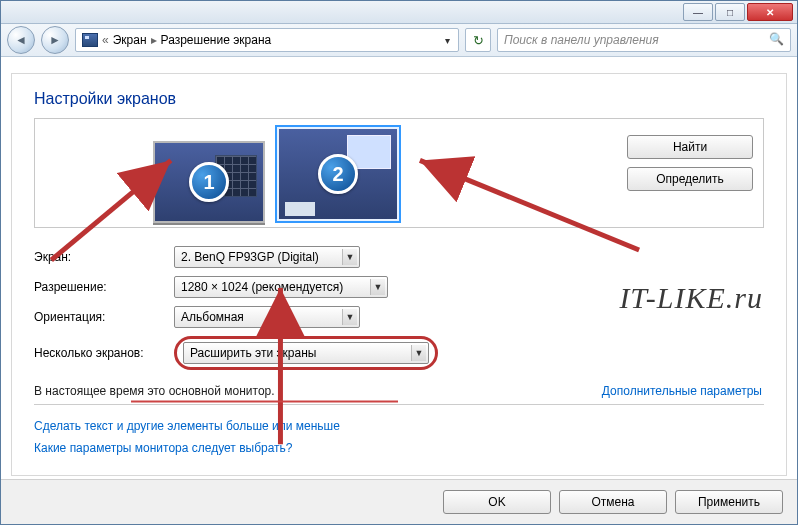 Image resolution: width=798 pixels, height=525 pixels. What do you see at coordinates (613, 502) in the screenshot?
I see `cancel-button: Отмена` at bounding box center [613, 502].